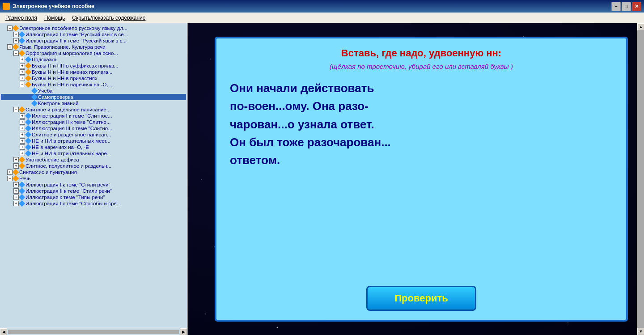 The image size is (644, 335). What do you see at coordinates (421, 298) in the screenshot?
I see `check-button: Проверить` at bounding box center [421, 298].